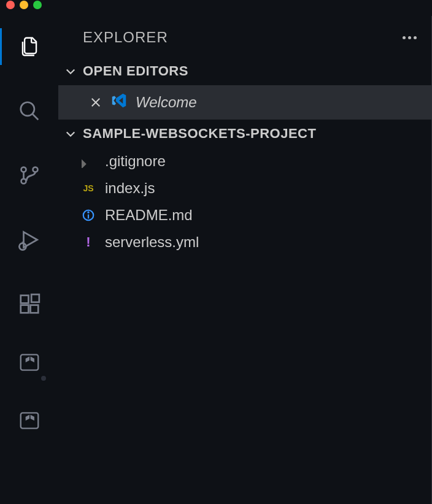 The width and height of the screenshot is (432, 504). Describe the element at coordinates (245, 71) in the screenshot. I see `open-editors-section: OPEN EDITORS` at that location.